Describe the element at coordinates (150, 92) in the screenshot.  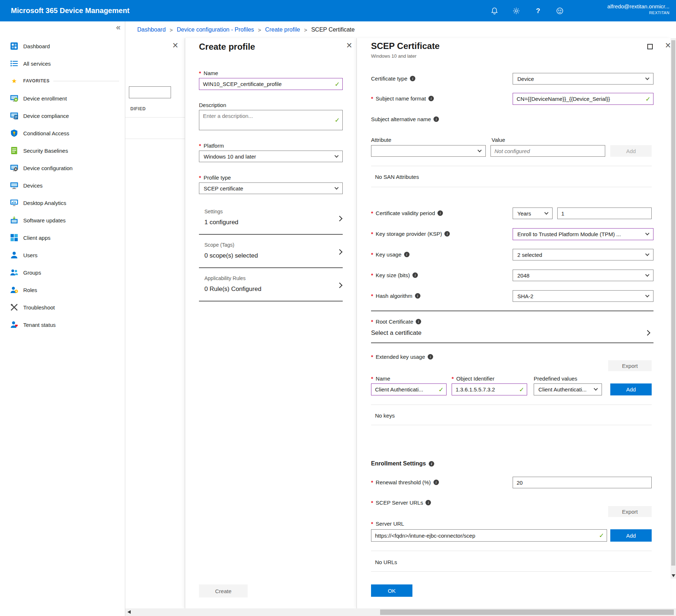
I see `profiles-search-input` at that location.